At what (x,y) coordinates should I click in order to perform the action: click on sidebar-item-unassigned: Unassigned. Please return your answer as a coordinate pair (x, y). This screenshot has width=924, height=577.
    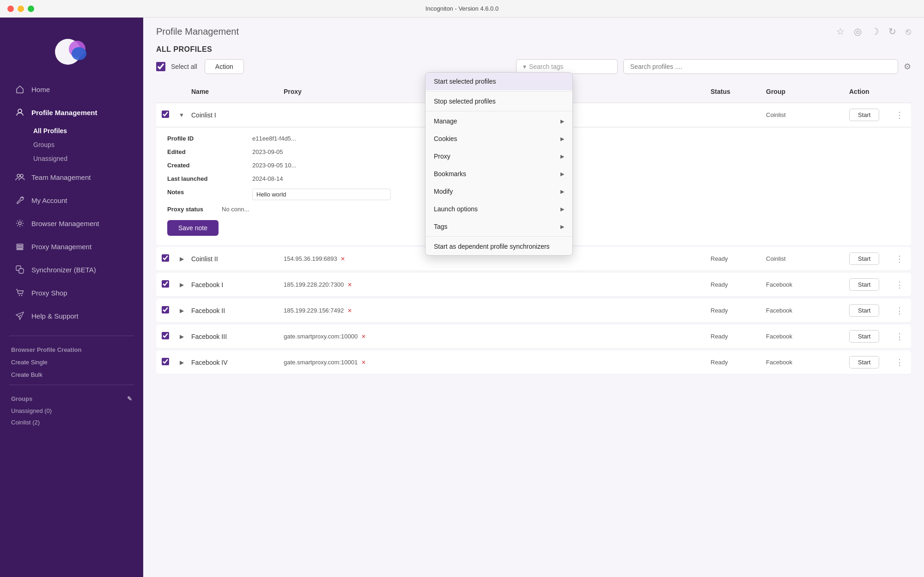
    Looking at the image, I should click on (85, 159).